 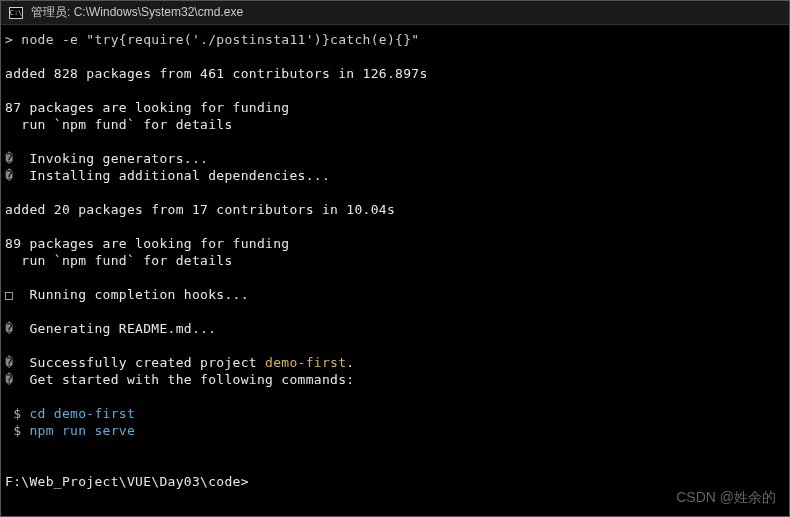 What do you see at coordinates (131, 294) in the screenshot?
I see `output-line: Running completion hooks...` at bounding box center [131, 294].